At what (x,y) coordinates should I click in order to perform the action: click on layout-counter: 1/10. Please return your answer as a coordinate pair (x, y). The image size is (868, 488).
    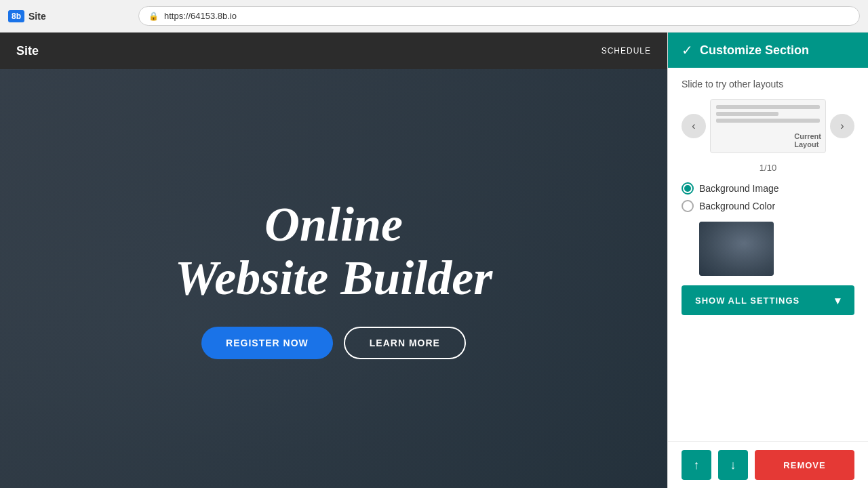
    Looking at the image, I should click on (768, 168).